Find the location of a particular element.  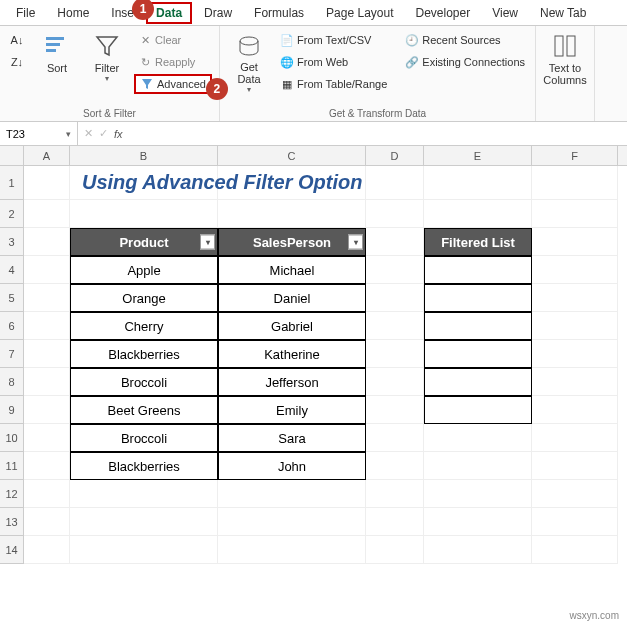

text-to-columns-button: Text to Columns is located at coordinates (565, 63).